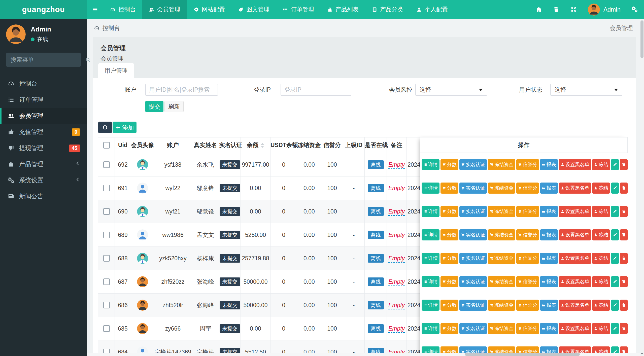 Image resolution: width=644 pixels, height=356 pixels. I want to click on breadcrumb-item: 控制台, so click(111, 28).